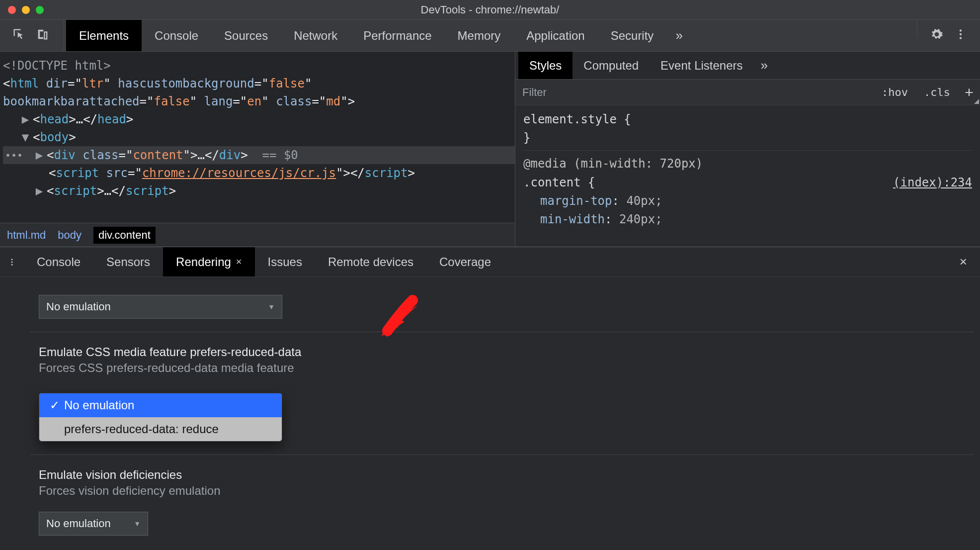  I want to click on dropdown-option-label: prefers-reduced-data: reduce, so click(141, 429).